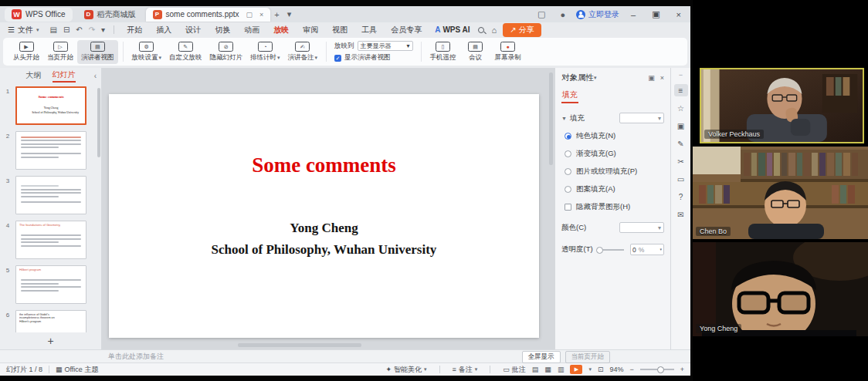  I want to click on print-icon: ⊟, so click(66, 29).